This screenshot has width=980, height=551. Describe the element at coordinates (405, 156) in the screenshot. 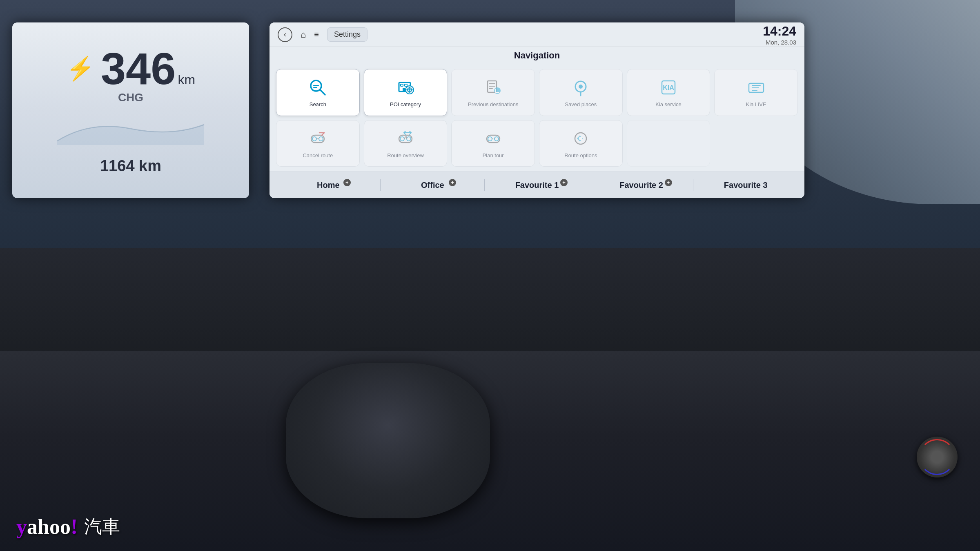

I see `route-overview-label: Route overview` at that location.